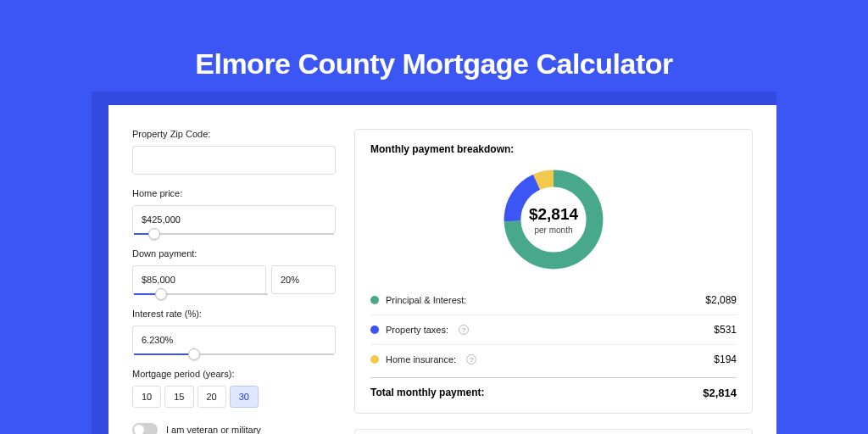 Image resolution: width=868 pixels, height=434 pixels. What do you see at coordinates (234, 234) in the screenshot?
I see `home-price-slider` at bounding box center [234, 234].